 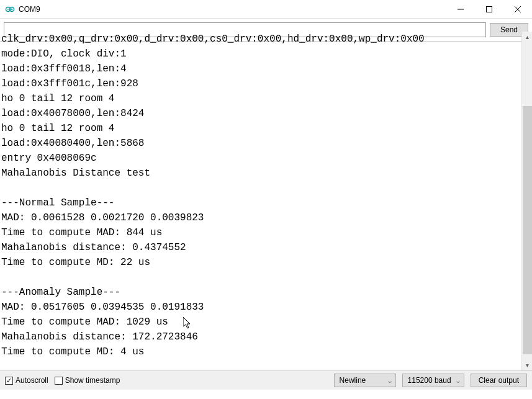 What do you see at coordinates (32, 380) in the screenshot?
I see `autoscroll-label: Autoscroll` at bounding box center [32, 380].